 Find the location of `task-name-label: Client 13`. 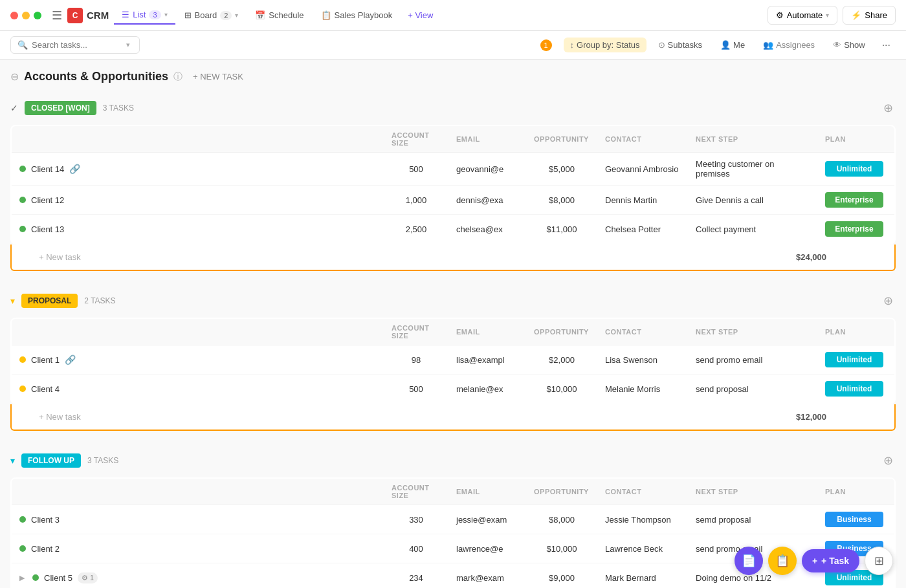

task-name-label: Client 13 is located at coordinates (48, 229).